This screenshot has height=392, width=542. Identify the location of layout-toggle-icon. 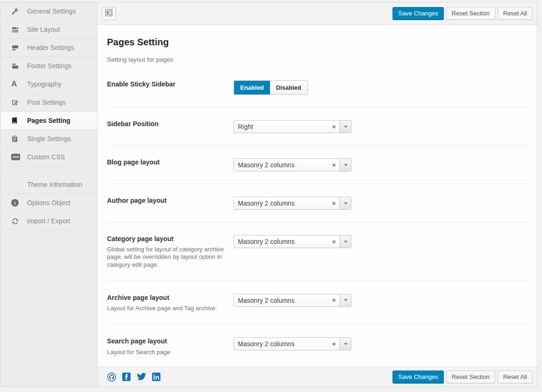
(109, 14).